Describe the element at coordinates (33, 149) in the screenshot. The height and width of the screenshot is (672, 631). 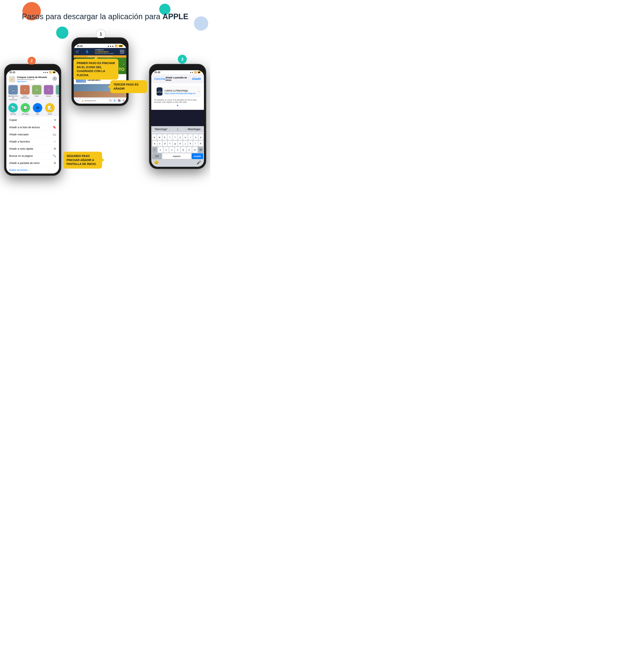
I see `action-nota-rapida: Añadir a nota rápida ⊞` at that location.